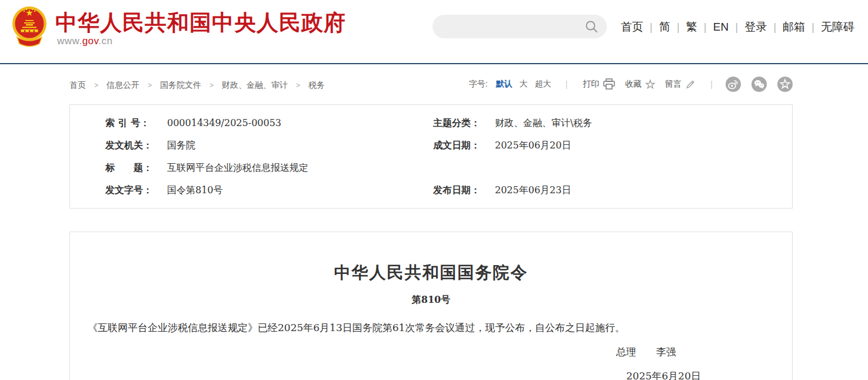 Image resolution: width=868 pixels, height=380 pixels. I want to click on social-share-group, so click(759, 84).